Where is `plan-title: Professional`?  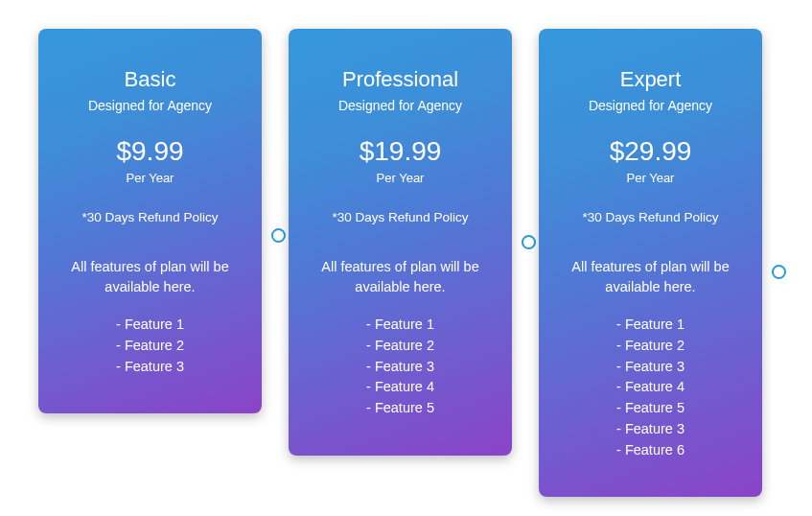 plan-title: Professional is located at coordinates (401, 80).